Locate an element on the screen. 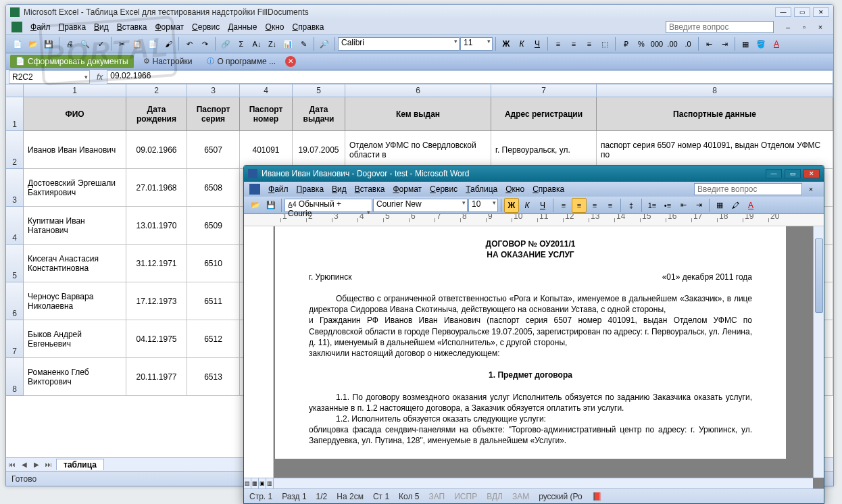 The width and height of the screenshot is (842, 504). cut-icon: ✂ is located at coordinates (122, 44).